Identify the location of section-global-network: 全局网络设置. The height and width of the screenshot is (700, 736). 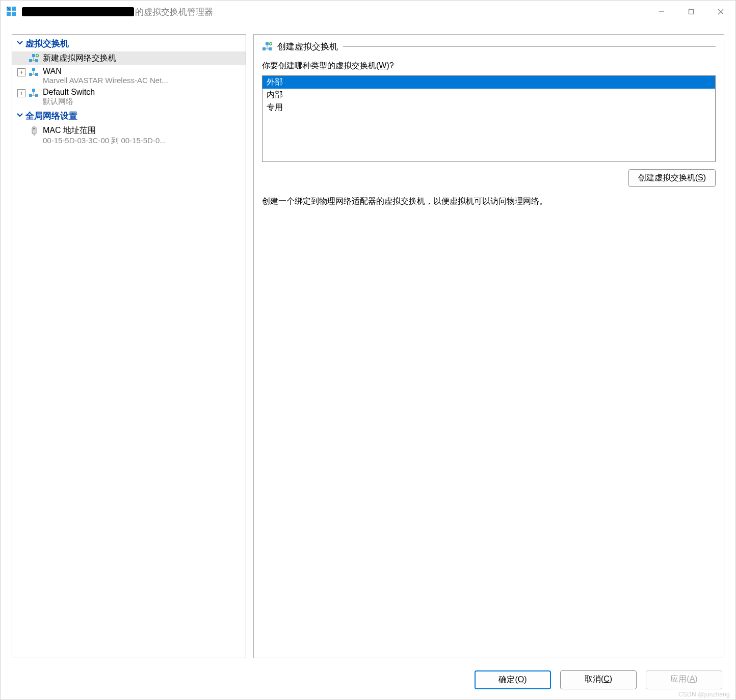
(129, 116).